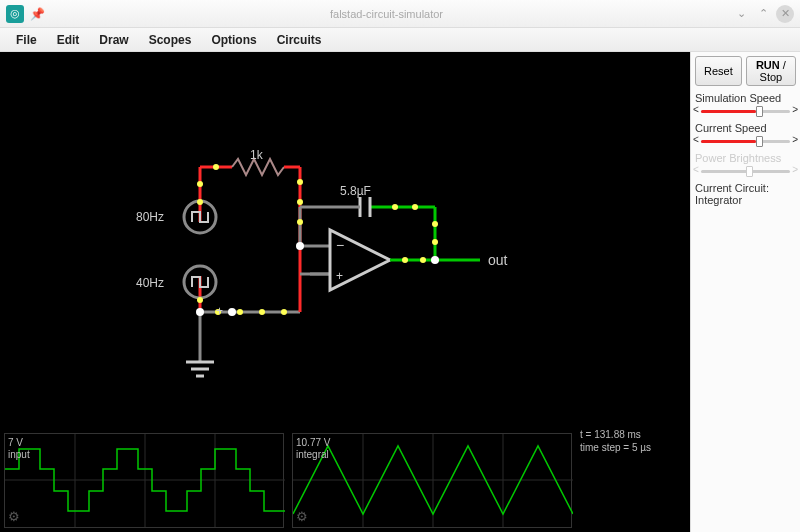 The width and height of the screenshot is (800, 532). I want to click on current-circuit-readout: Current Circuit: Integrator, so click(746, 194).